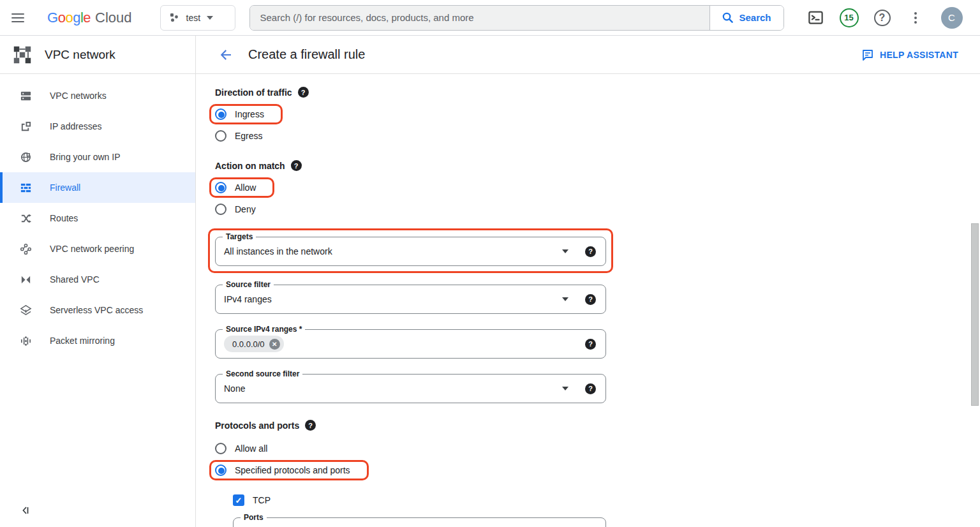 This screenshot has height=527, width=980. What do you see at coordinates (26, 126) in the screenshot?
I see `ip-addresses-icon` at bounding box center [26, 126].